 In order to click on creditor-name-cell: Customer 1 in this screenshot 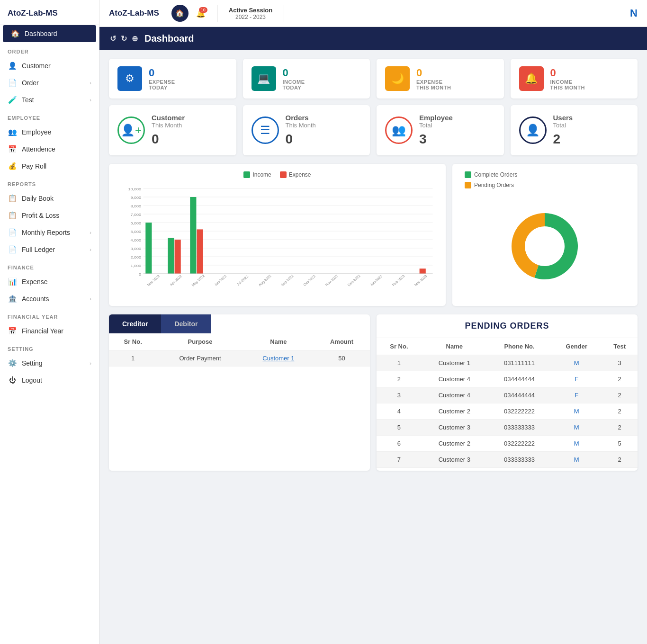, I will do `click(279, 358)`.